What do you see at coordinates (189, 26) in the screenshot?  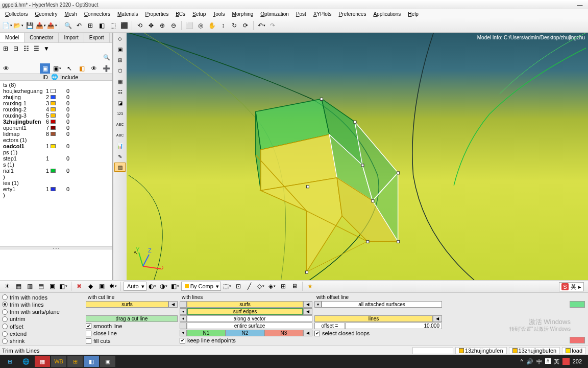 I see `fit-button: ⬜` at bounding box center [189, 26].